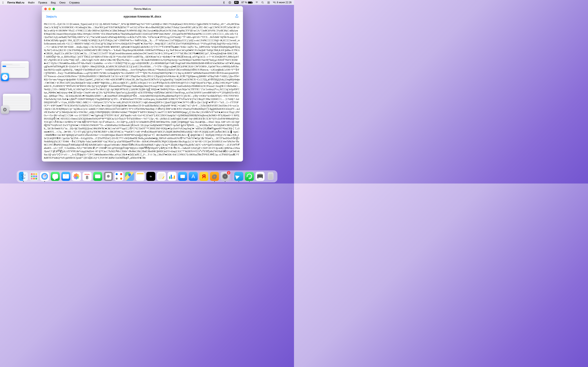  Describe the element at coordinates (66, 176) in the screenshot. I see `dock-mail` at that location.